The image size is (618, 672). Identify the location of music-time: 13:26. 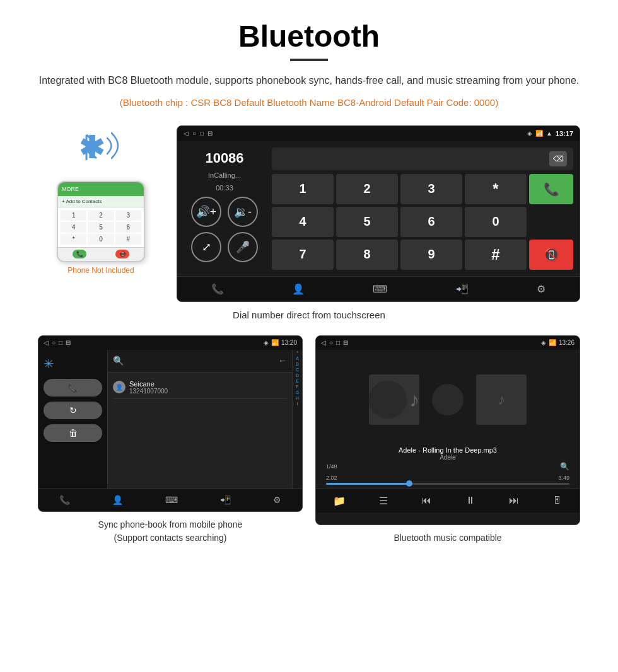
(566, 343).